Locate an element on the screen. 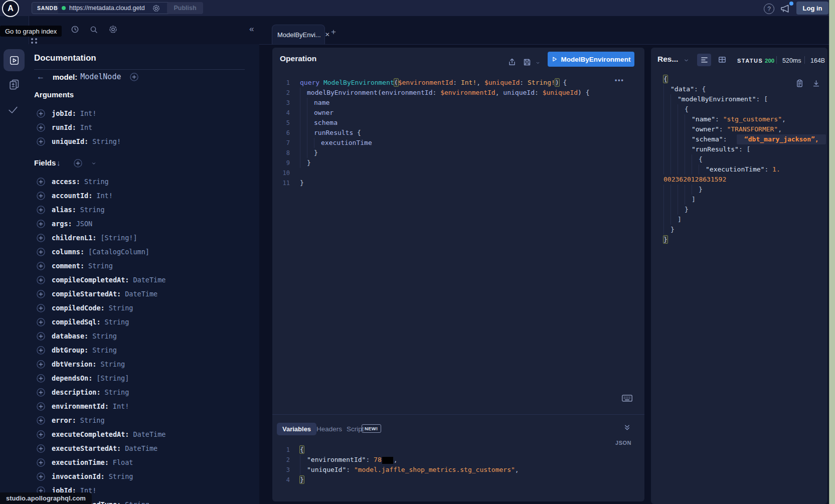 This screenshot has height=504, width=835. new-tab-icon: + is located at coordinates (333, 32).